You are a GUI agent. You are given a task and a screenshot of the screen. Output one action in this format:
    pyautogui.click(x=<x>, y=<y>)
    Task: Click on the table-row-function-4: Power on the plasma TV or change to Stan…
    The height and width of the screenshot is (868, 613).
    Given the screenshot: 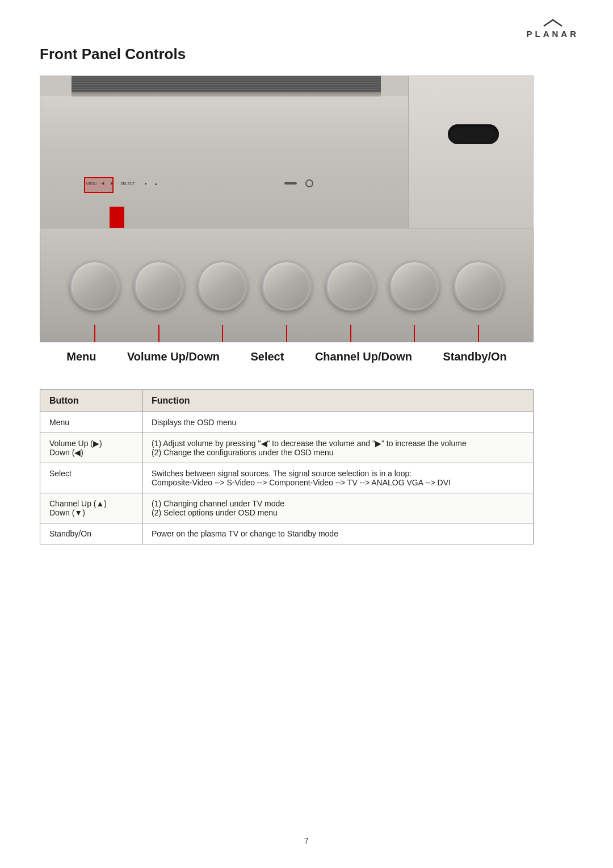 What is the action you would take?
    pyautogui.click(x=338, y=534)
    